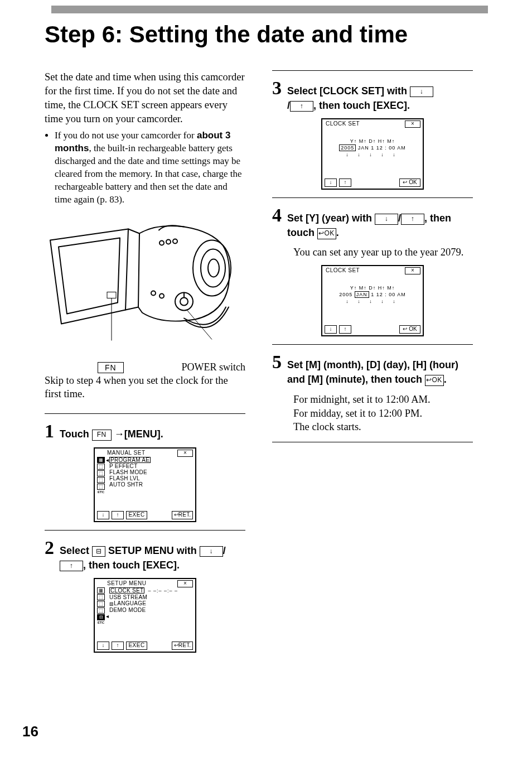 This screenshot has height=757, width=532. What do you see at coordinates (270, 9) in the screenshot?
I see `header-bar` at bounding box center [270, 9].